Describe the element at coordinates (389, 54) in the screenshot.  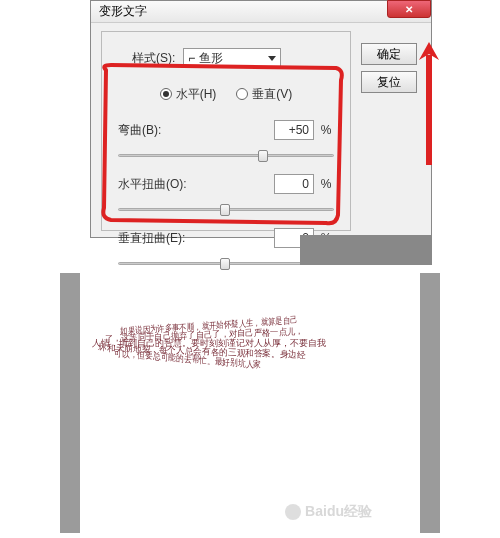
I see `ok-button: 确定` at that location.